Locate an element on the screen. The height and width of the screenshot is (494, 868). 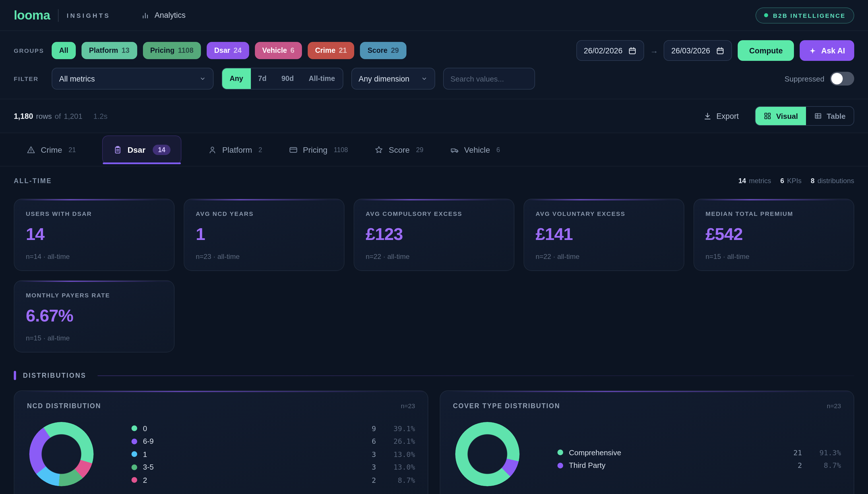
chart-legend: Comprehensive 21 91.3% Third Party 2 8.7… is located at coordinates (699, 466).